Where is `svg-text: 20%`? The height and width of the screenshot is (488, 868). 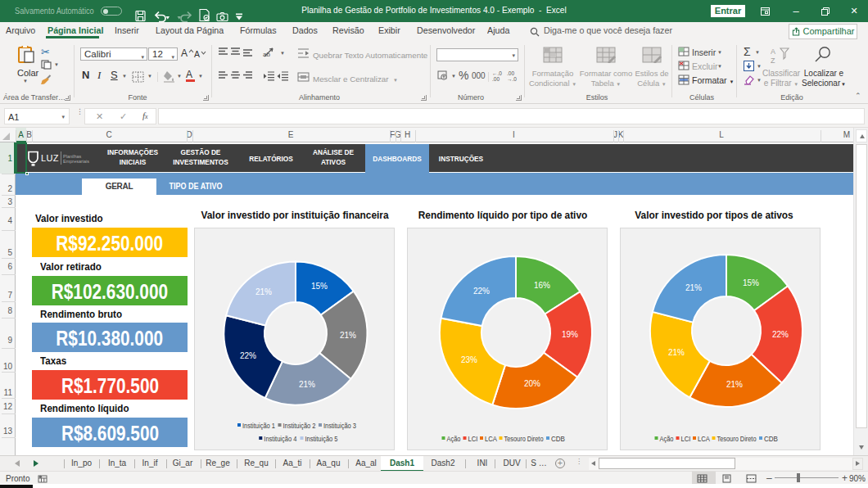 svg-text: 20% is located at coordinates (532, 383).